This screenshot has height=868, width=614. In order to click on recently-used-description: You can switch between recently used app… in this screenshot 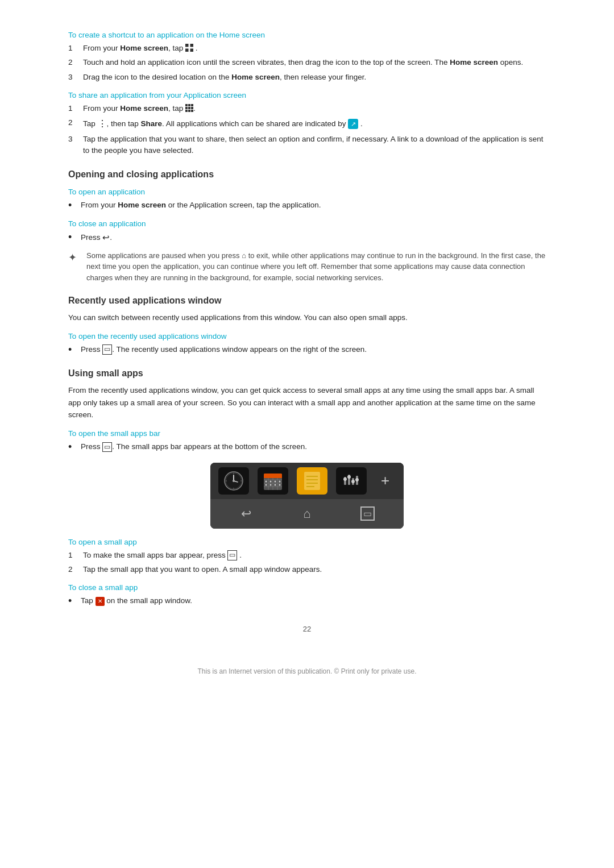, I will do `click(307, 318)`.